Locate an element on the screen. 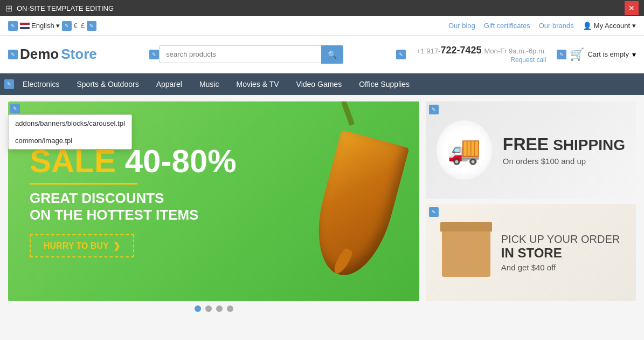 This screenshot has width=644, height=340. hero-line1: GREAT DISCOUNTS is located at coordinates (133, 199).